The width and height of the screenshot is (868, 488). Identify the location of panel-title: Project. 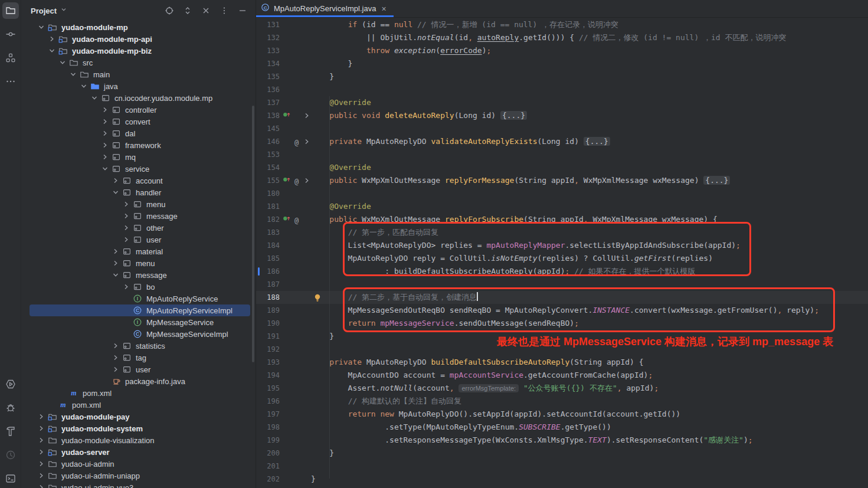
(44, 11).